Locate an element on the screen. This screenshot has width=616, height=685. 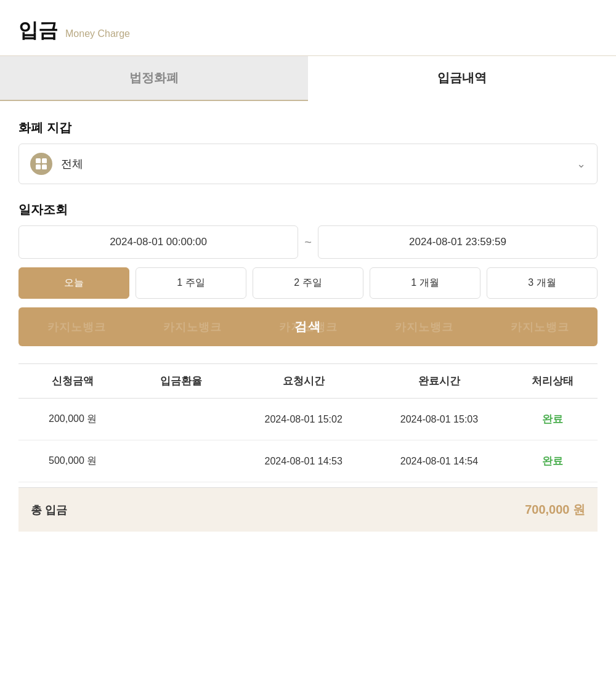
page-header: 입금 Money Charge is located at coordinates (308, 28).